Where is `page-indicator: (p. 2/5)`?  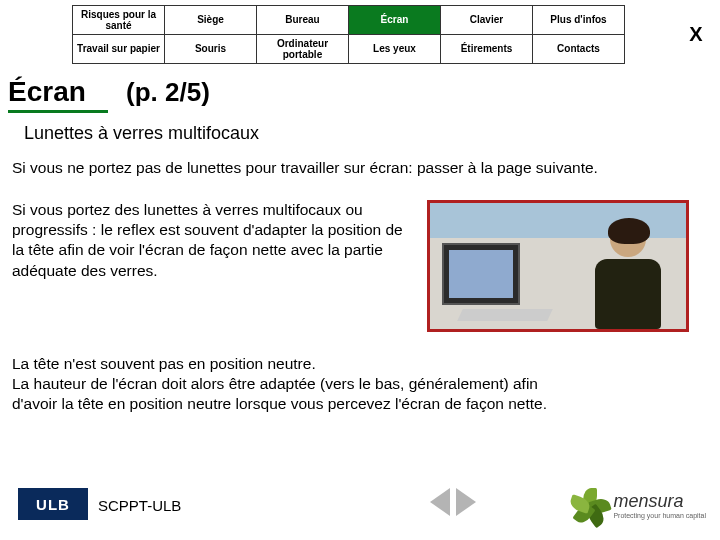 page-indicator: (p. 2/5) is located at coordinates (168, 92).